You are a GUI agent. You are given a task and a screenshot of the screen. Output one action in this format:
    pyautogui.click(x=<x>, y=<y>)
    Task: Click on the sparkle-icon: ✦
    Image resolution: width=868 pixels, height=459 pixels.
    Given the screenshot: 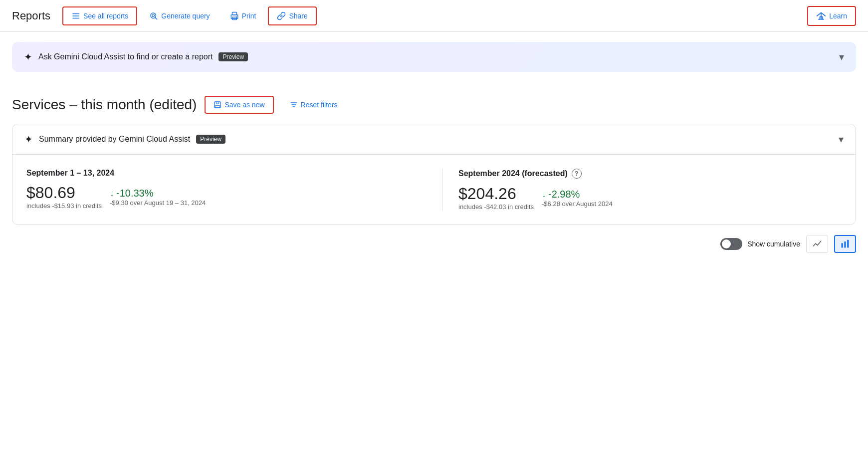 What is the action you would take?
    pyautogui.click(x=28, y=57)
    